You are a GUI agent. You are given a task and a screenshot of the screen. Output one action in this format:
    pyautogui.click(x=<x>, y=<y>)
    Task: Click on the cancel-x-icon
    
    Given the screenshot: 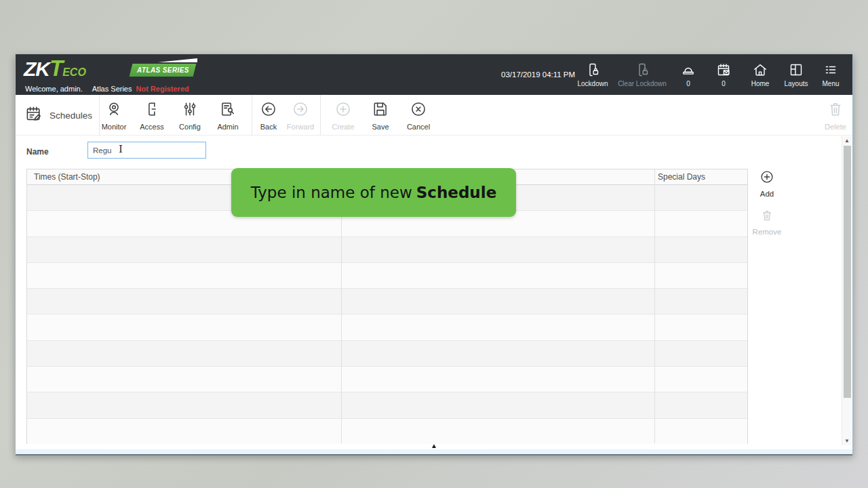 What is the action you would take?
    pyautogui.click(x=418, y=110)
    